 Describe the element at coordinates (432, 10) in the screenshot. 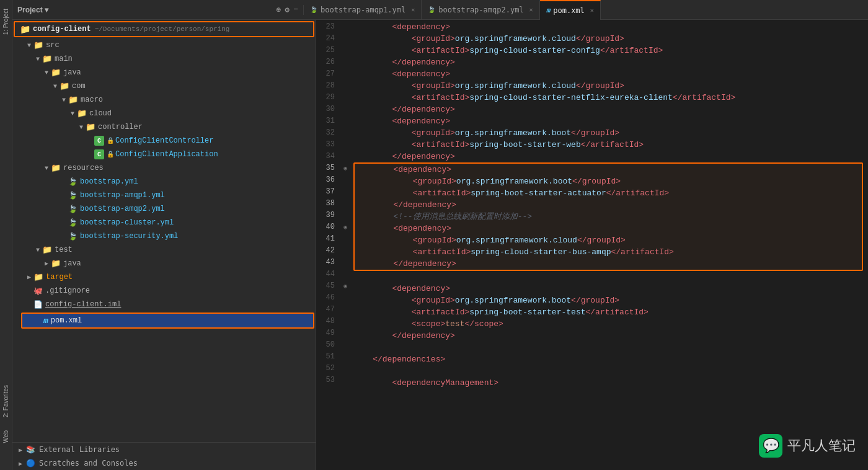

I see `yml-icon-2: 🍃` at that location.